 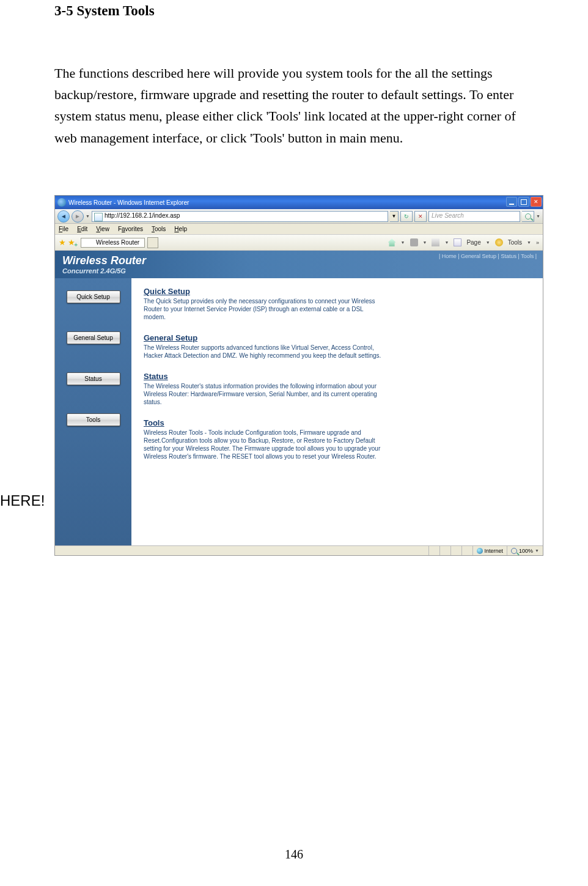 What do you see at coordinates (62, 202) in the screenshot?
I see `ie-logo-icon` at bounding box center [62, 202].